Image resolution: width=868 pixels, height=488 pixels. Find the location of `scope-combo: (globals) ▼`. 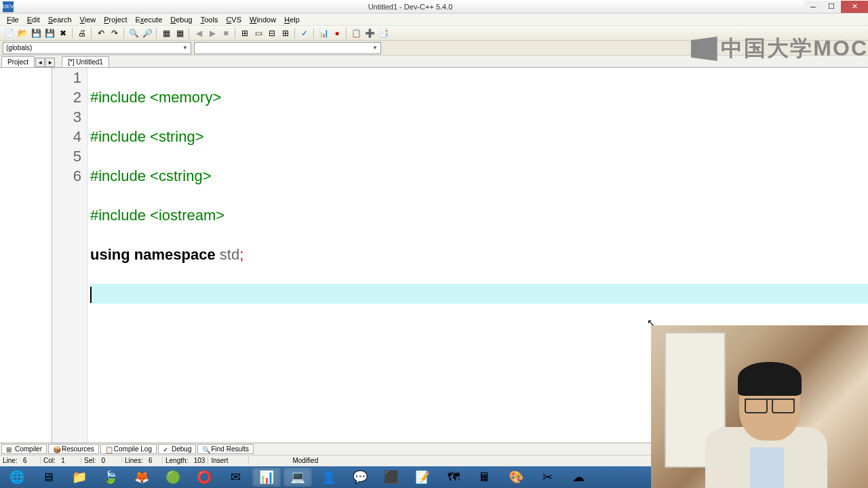

scope-combo: (globals) ▼ is located at coordinates (97, 48).